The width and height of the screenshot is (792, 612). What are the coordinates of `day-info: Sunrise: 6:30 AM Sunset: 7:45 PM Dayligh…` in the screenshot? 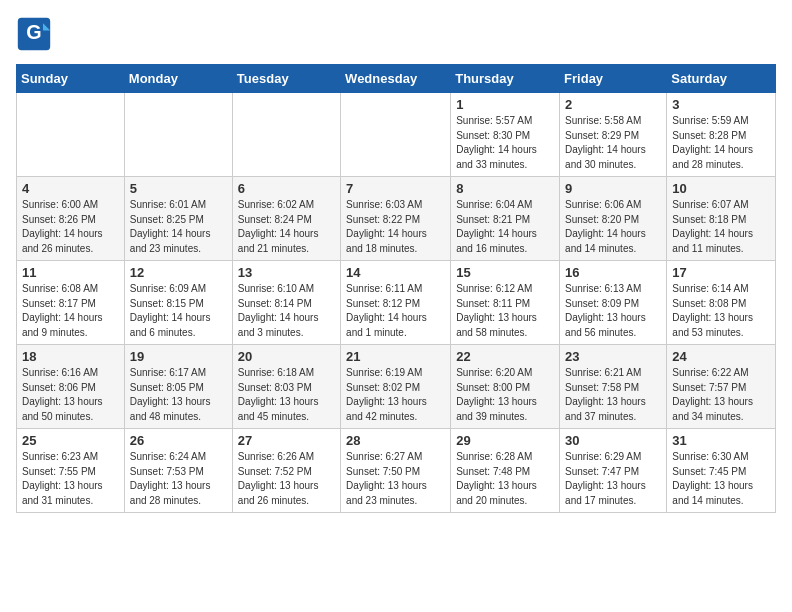 It's located at (721, 479).